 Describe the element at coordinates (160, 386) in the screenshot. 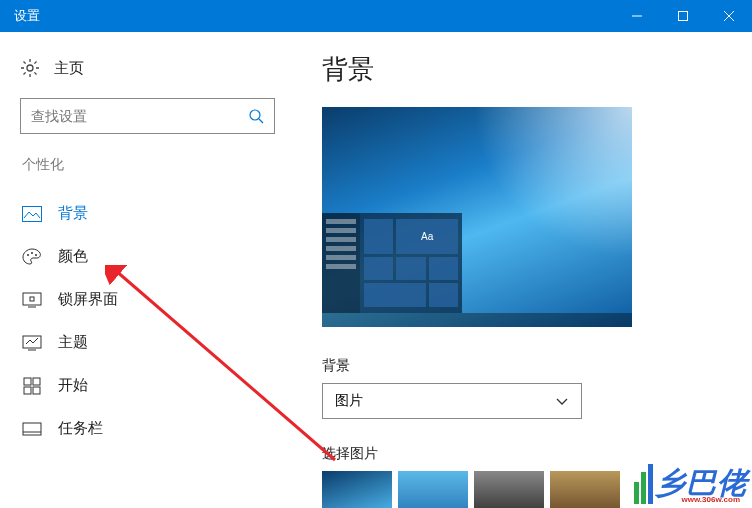

I see `sidebar-item-start: 开始` at that location.